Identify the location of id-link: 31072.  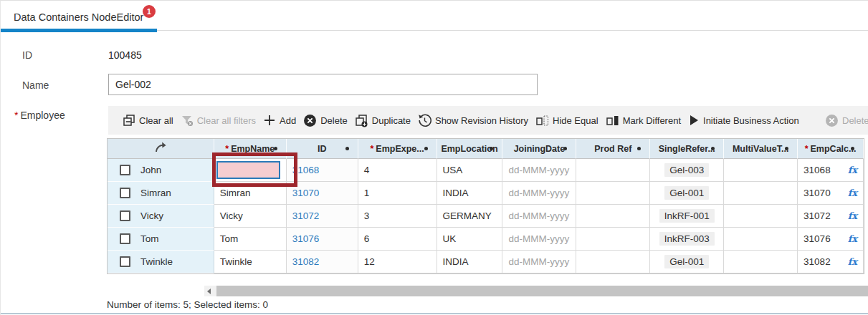
(306, 216).